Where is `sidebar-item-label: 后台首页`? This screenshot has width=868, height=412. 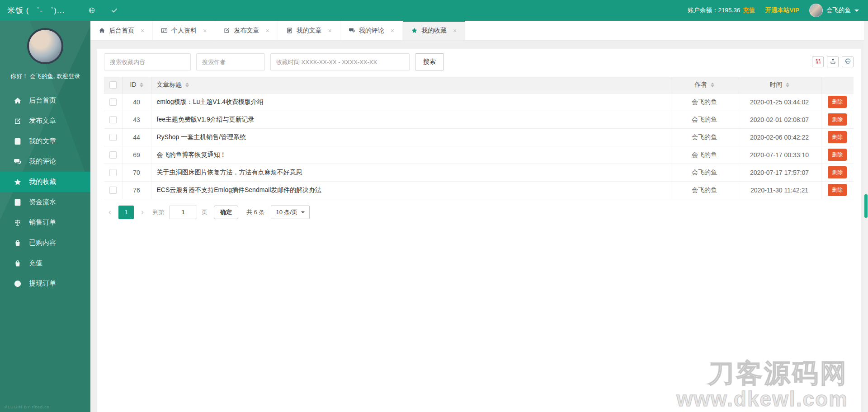
sidebar-item-label: 后台首页 is located at coordinates (42, 100).